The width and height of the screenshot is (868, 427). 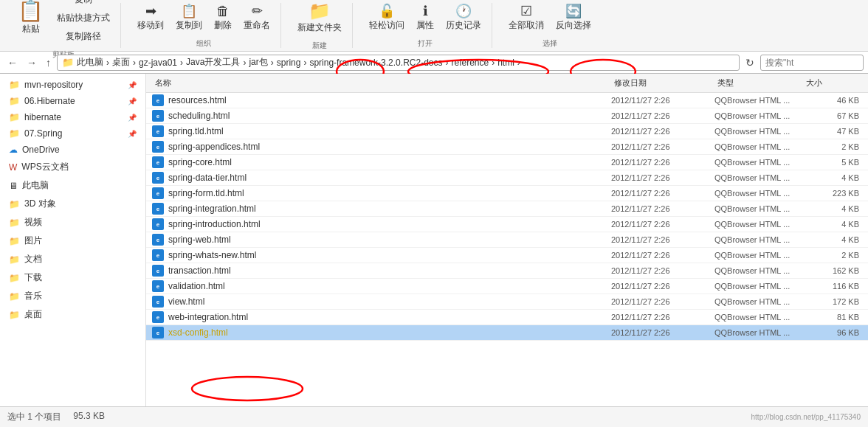 What do you see at coordinates (464, 18) in the screenshot?
I see `history-button: 🕐 历史记录` at bounding box center [464, 18].